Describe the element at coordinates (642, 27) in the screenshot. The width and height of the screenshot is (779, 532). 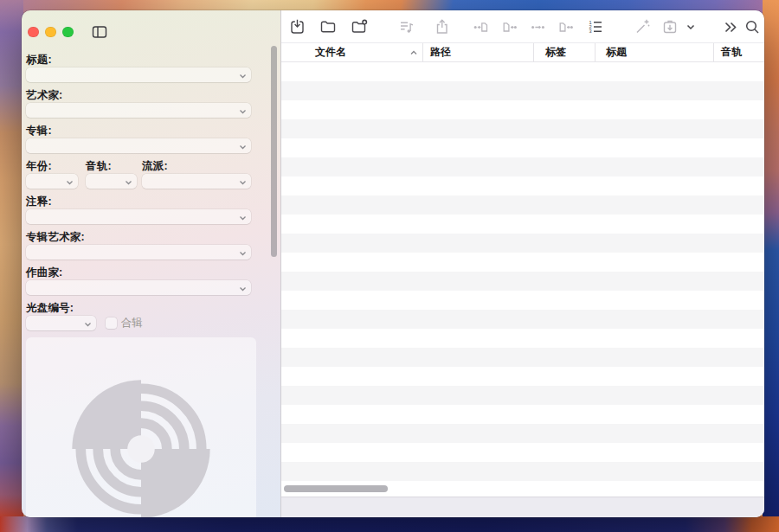
I see `auto-fix-button` at that location.